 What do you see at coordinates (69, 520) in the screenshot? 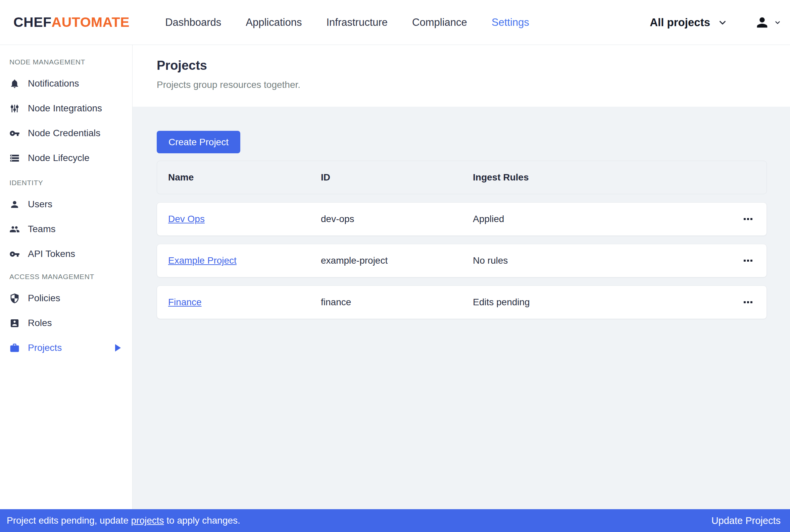
I see `banner-message-prefix: Project edits pending, update` at bounding box center [69, 520].